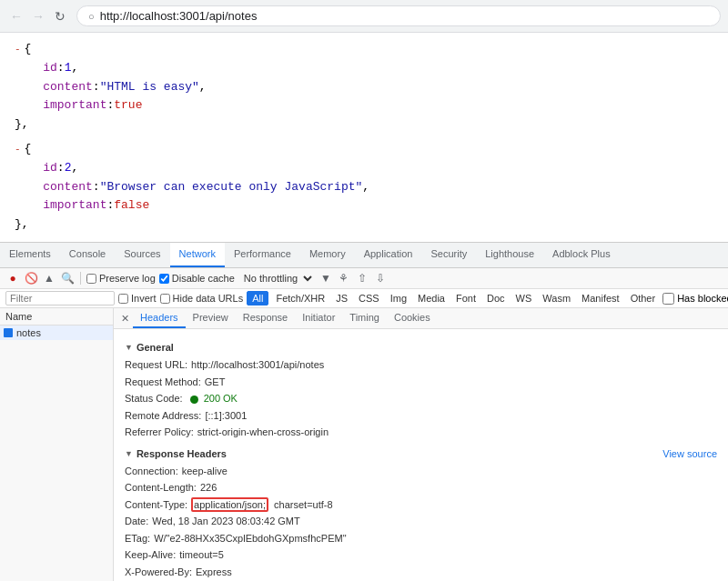  What do you see at coordinates (601, 298) in the screenshot?
I see `filter-manifest-btn: Manifest` at bounding box center [601, 298].